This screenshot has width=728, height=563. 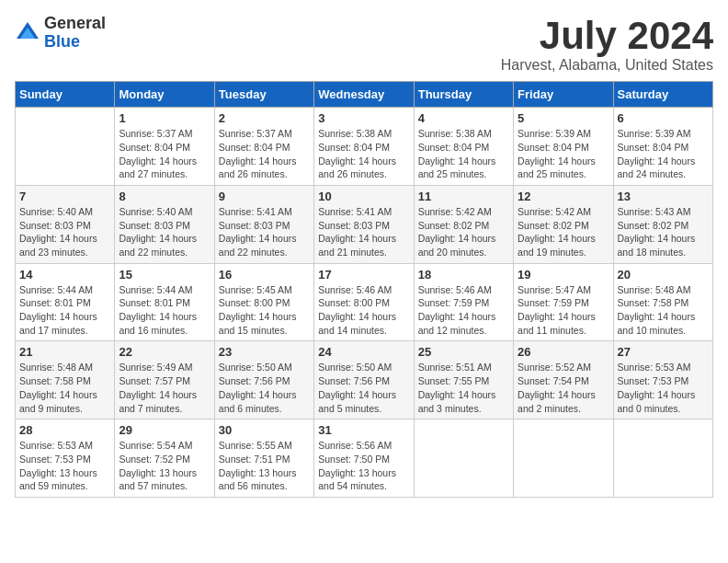 I want to click on day-cell: 13Sunrise: 5:43 AMSunset: 8:02 PMDayligh…, so click(x=663, y=224).